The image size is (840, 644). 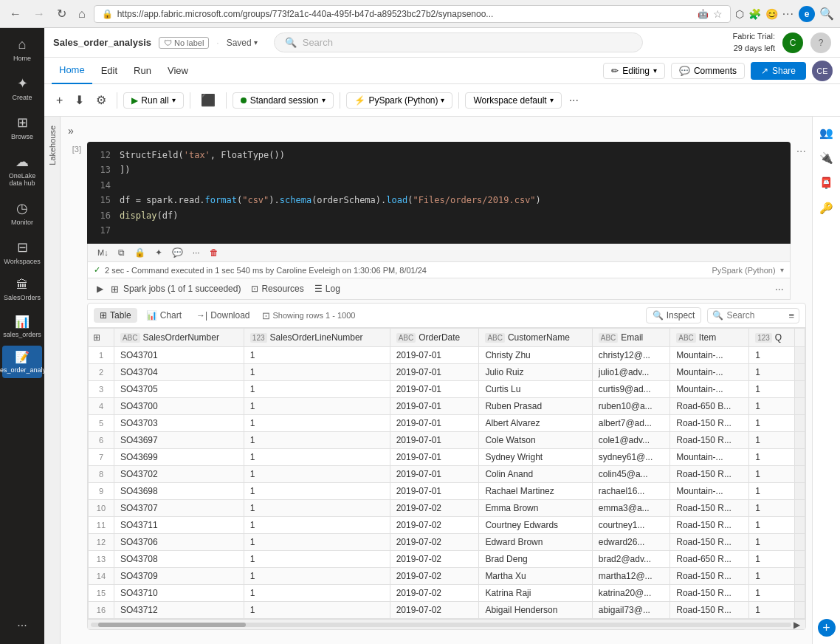 What do you see at coordinates (283, 100) in the screenshot?
I see `session-button: Standard session ▾` at bounding box center [283, 100].